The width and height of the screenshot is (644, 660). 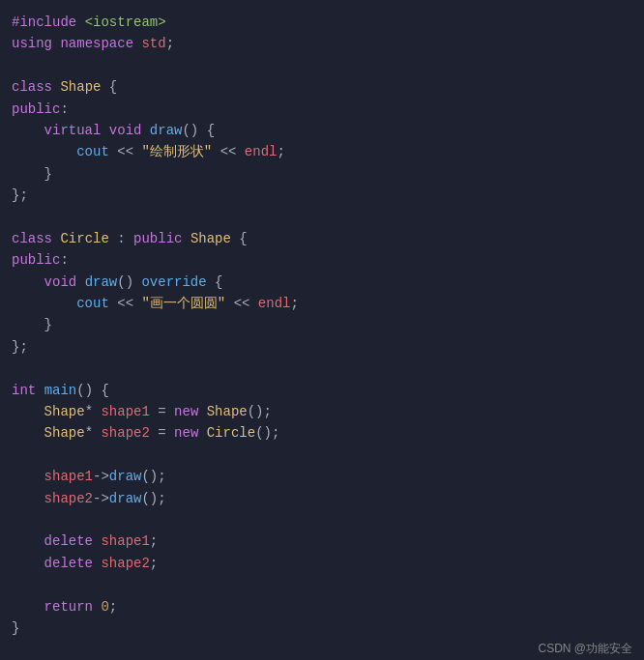 What do you see at coordinates (322, 152) in the screenshot?
I see `code-line-7: cout << "绘制形状" << endl;` at bounding box center [322, 152].